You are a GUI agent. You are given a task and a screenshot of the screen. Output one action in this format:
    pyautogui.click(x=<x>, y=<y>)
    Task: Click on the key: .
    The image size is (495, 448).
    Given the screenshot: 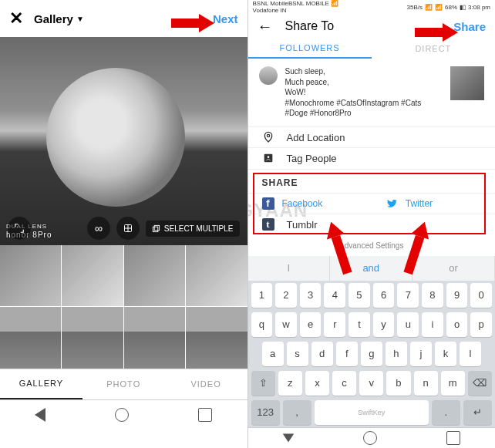 What is the action you would take?
    pyautogui.click(x=446, y=413)
    